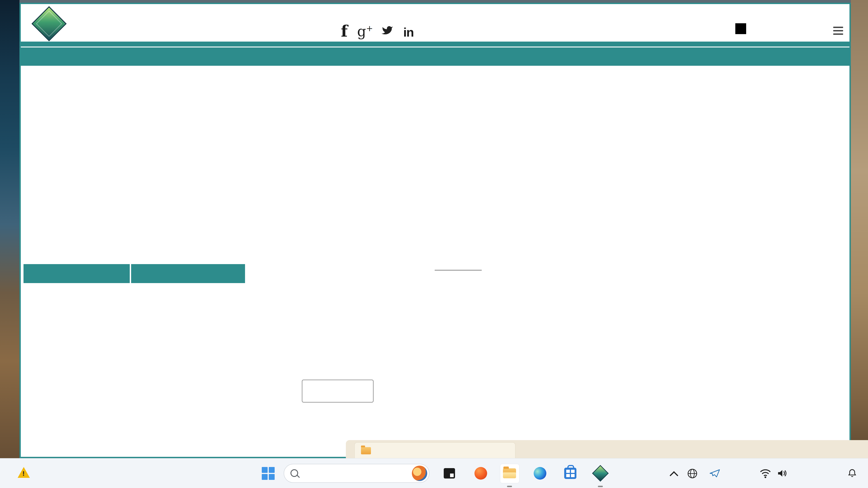 This screenshot has height=488, width=868. Describe the element at coordinates (356, 474) in the screenshot. I see `taskbar-search` at that location.